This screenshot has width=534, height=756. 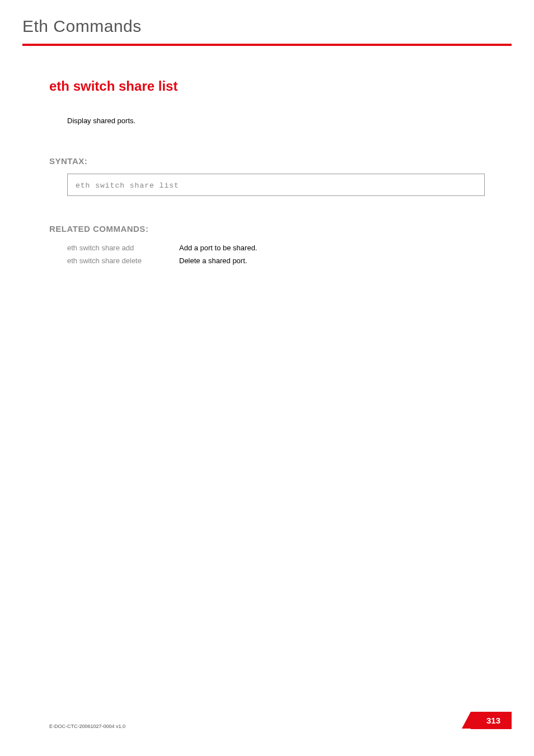 I want to click on related-command-row: eth switch share add Add a port to be sh…, so click(x=276, y=248).